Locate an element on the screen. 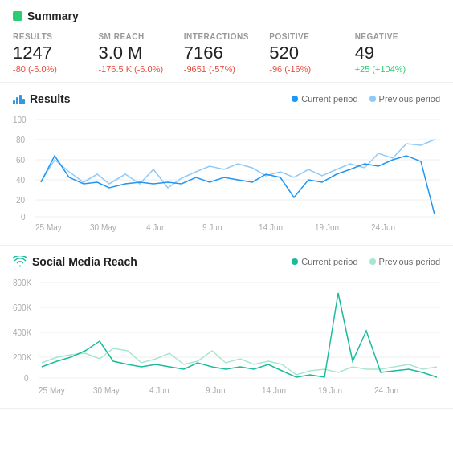  summary-icon is located at coordinates (18, 16).